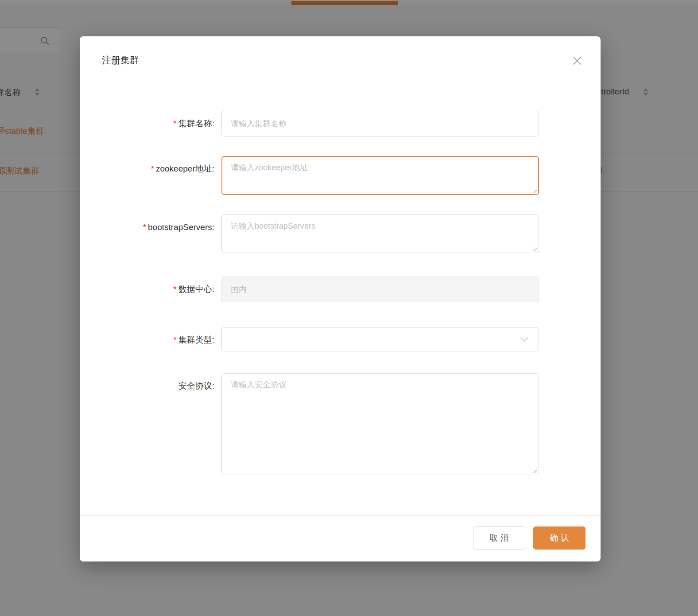  Describe the element at coordinates (380, 424) in the screenshot. I see `security-protocol-textarea` at that location.